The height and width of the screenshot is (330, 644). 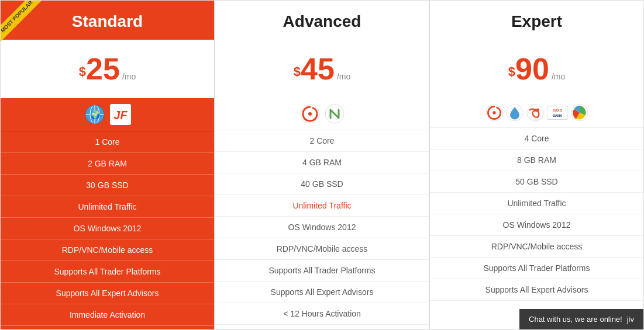 I want to click on feature-ssd: 40 GB SSD, so click(x=322, y=185).